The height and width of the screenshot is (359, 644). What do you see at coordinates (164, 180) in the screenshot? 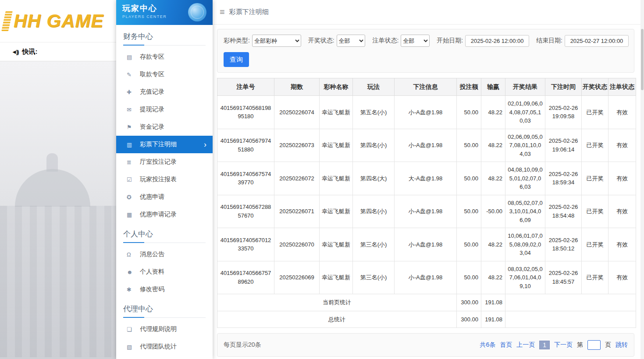
I see `sidebar-item-player-bet-report: ☑玩家投注报表` at bounding box center [164, 180].